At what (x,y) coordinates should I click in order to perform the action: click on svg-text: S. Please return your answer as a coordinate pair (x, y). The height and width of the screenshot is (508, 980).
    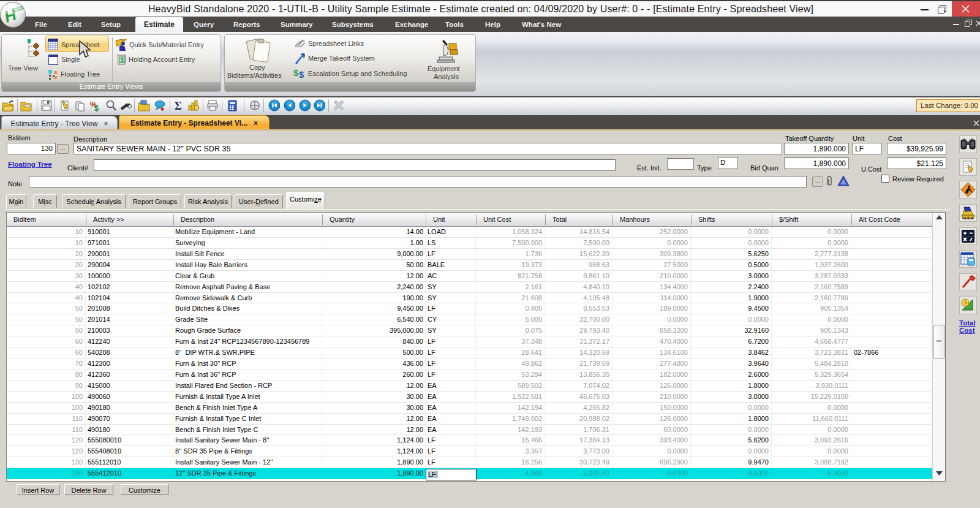
    Looking at the image, I should click on (122, 60).